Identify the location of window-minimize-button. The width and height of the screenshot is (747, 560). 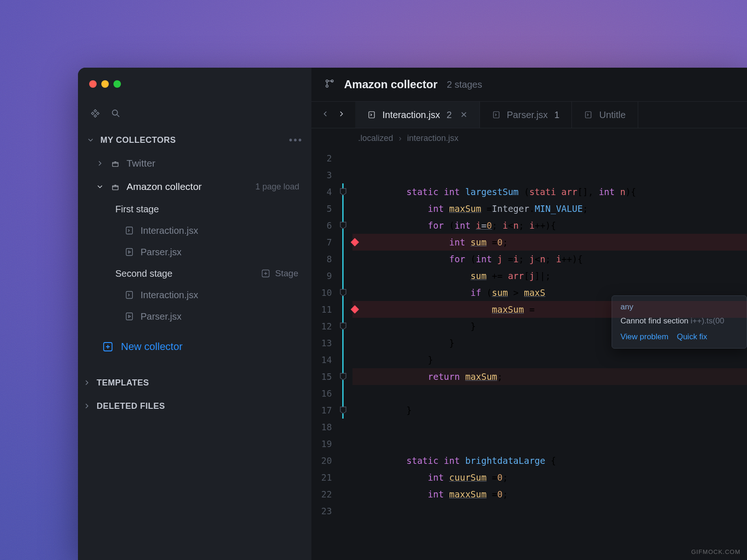
(105, 84).